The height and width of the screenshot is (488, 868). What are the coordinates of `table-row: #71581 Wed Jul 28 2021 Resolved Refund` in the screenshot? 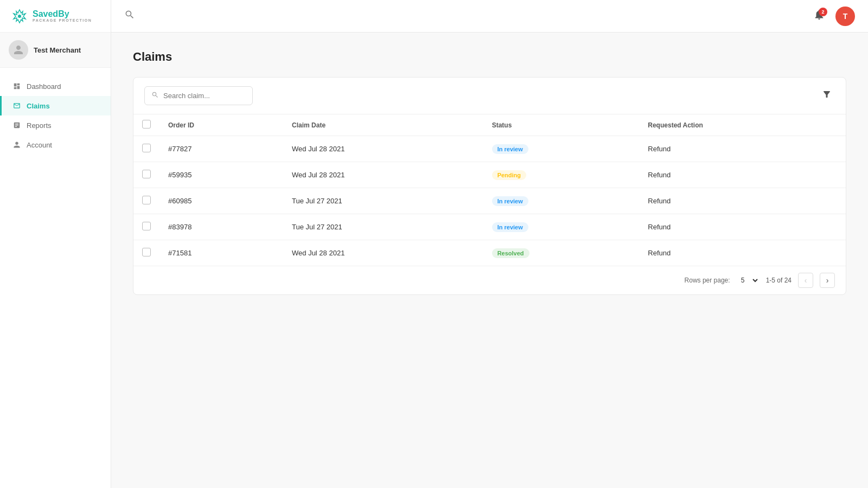 It's located at (489, 253).